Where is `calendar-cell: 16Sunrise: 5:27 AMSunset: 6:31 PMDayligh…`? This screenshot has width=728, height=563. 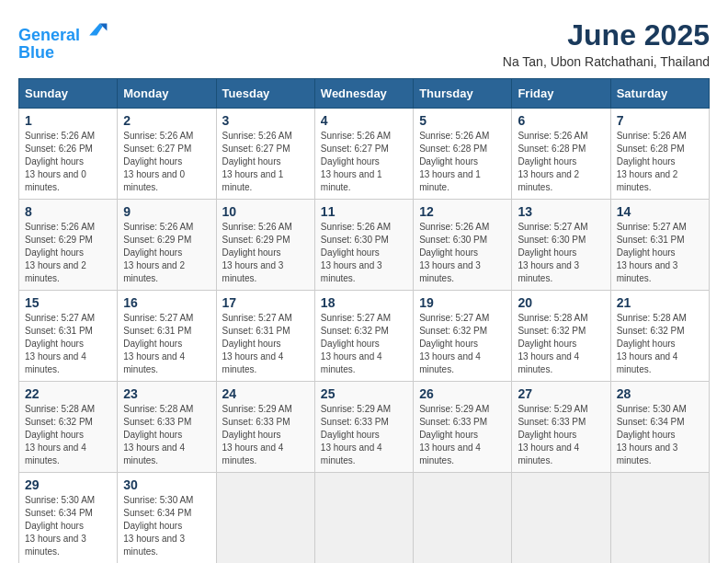 calendar-cell: 16Sunrise: 5:27 AMSunset: 6:31 PMDayligh… is located at coordinates (167, 337).